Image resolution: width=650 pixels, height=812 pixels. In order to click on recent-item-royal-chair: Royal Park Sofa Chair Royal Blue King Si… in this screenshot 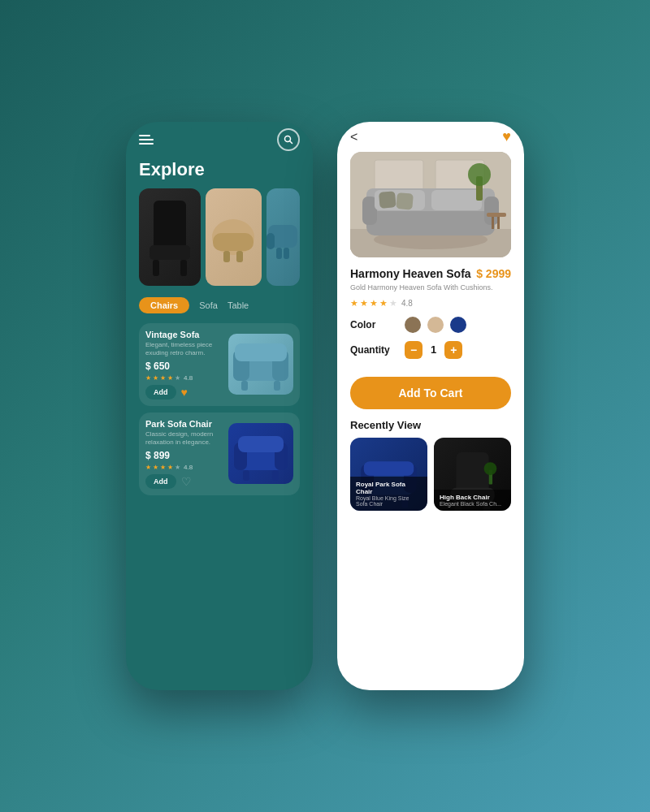, I will do `click(388, 474)`.